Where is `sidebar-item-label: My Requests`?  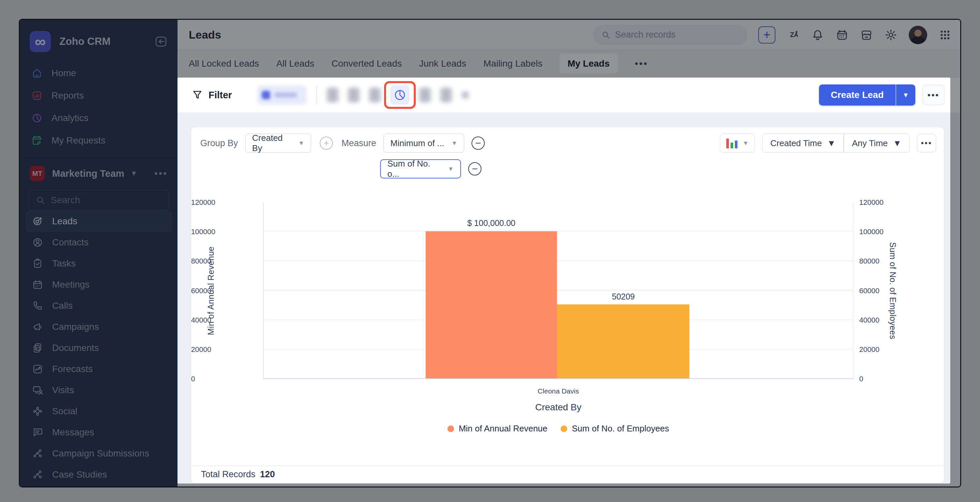
sidebar-item-label: My Requests is located at coordinates (78, 141).